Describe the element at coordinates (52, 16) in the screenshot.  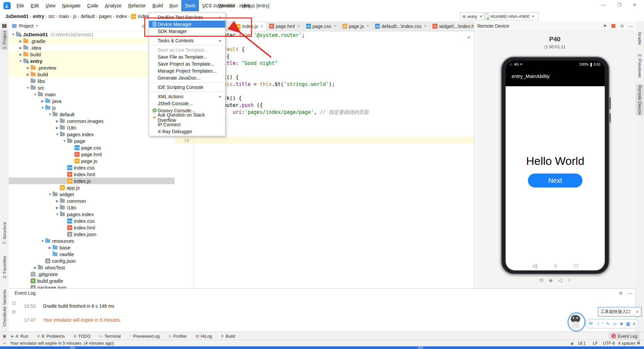
I see `breadcrumb-item: src` at that location.